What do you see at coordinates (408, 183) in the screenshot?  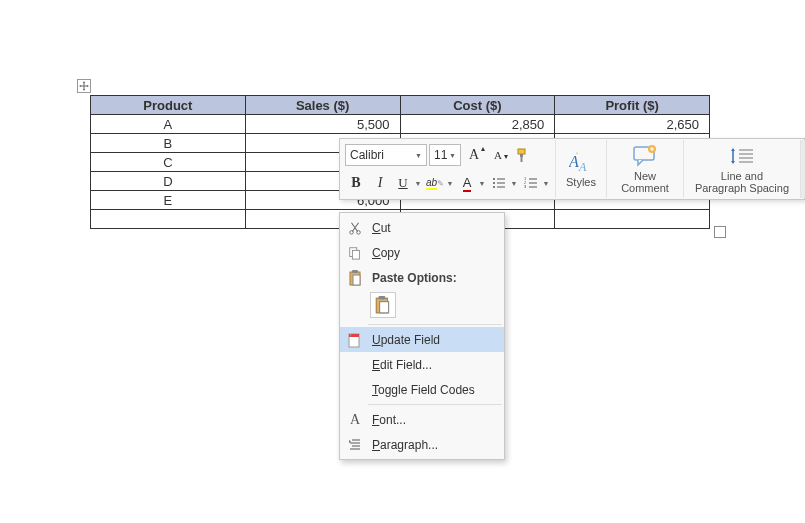 I see `underline-button: U ▼` at bounding box center [408, 183].